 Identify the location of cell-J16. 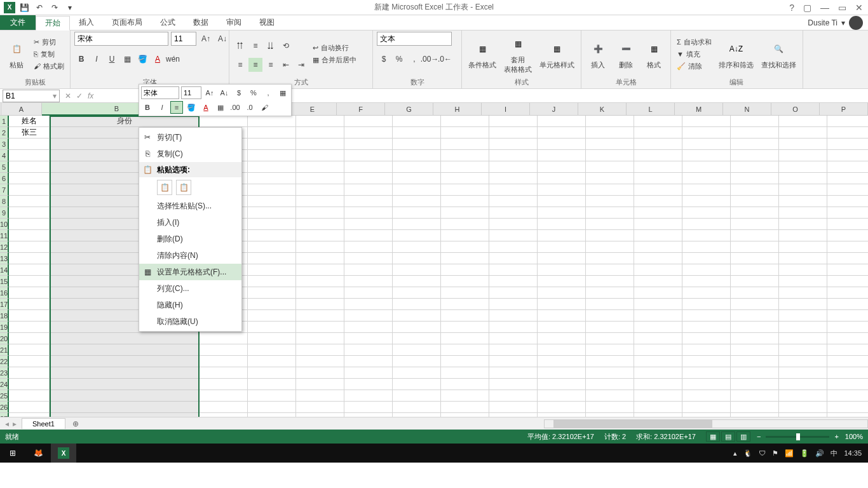
(562, 293).